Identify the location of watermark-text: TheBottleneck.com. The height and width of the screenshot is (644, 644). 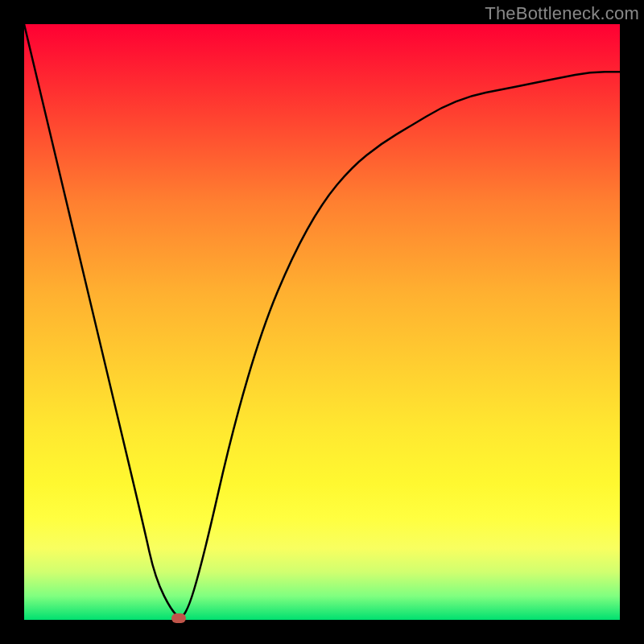
(562, 14).